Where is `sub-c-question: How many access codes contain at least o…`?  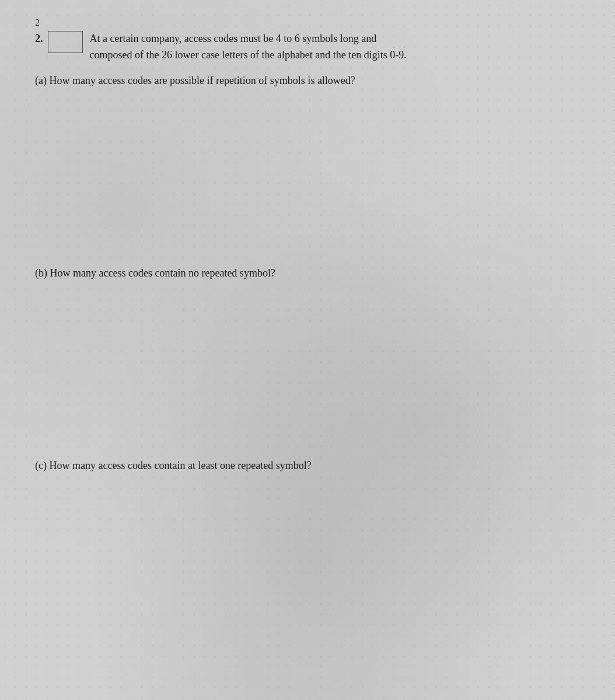 sub-c-question: How many access codes contain at least o… is located at coordinates (180, 466).